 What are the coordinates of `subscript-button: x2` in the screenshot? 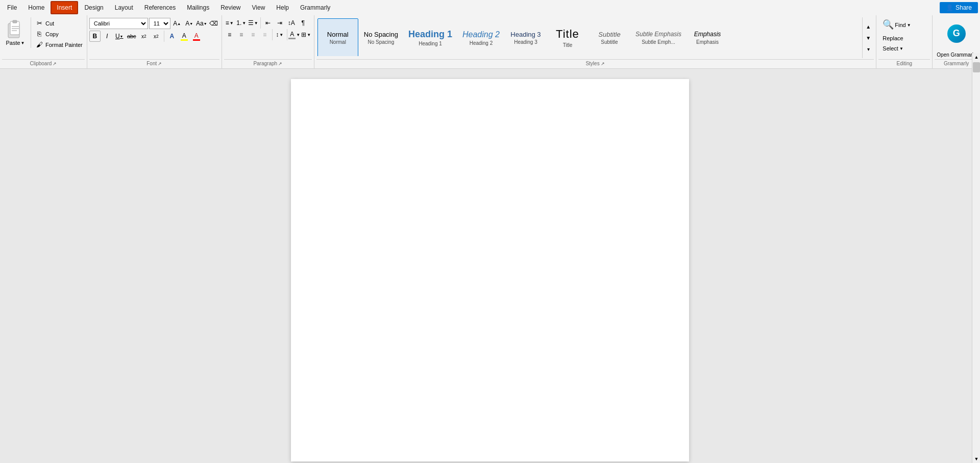 It's located at (144, 36).